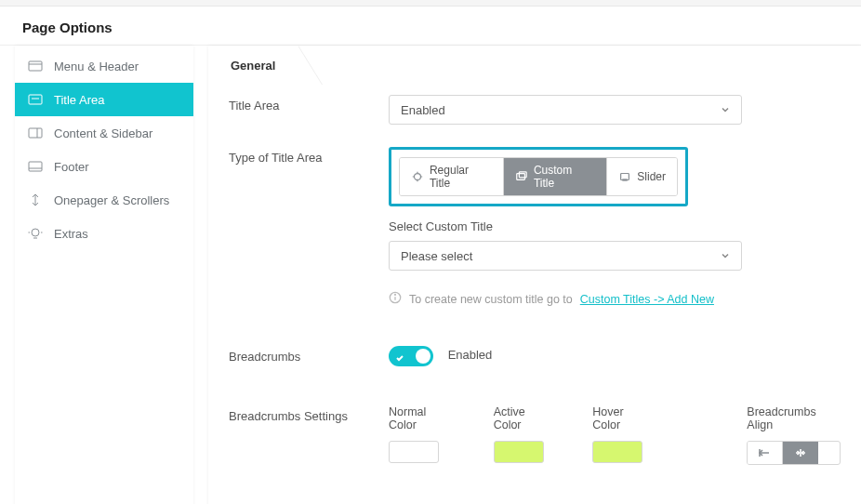  I want to click on active-color-label: Active Color, so click(524, 418).